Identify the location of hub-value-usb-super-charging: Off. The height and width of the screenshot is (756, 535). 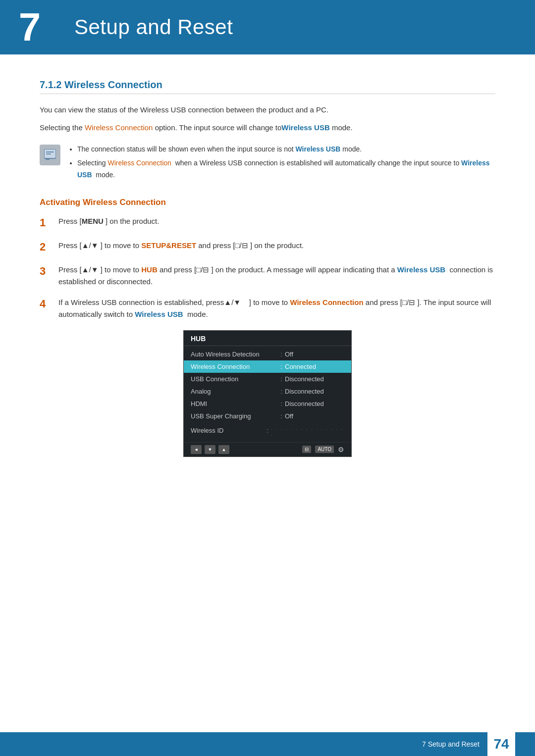
(315, 416).